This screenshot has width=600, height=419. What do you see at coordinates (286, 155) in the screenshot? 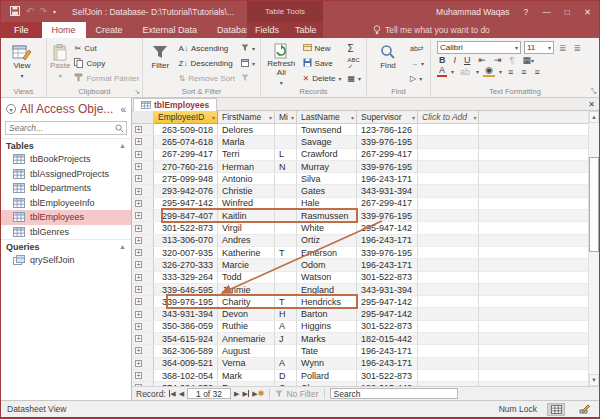
I see `cell-mi: L` at bounding box center [286, 155].